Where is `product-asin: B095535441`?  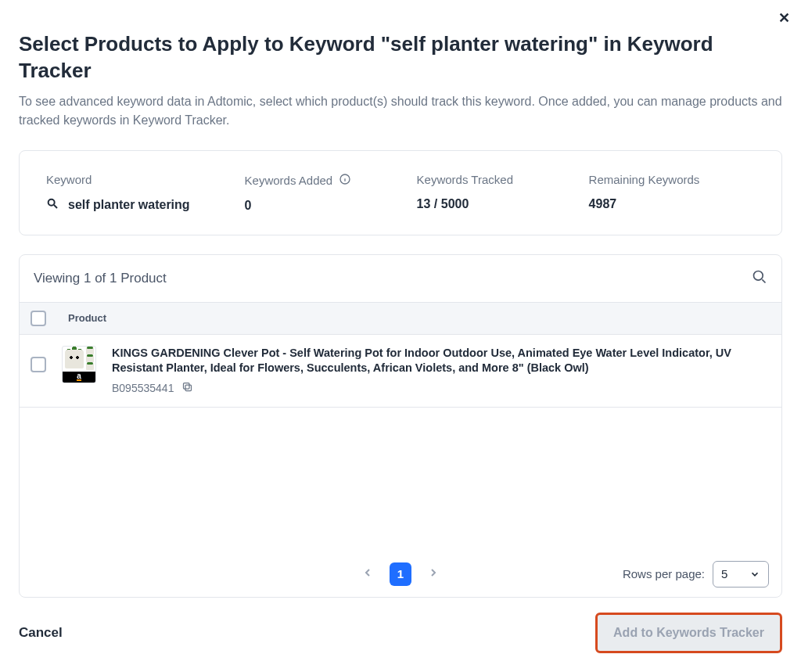 product-asin: B095535441 is located at coordinates (142, 388).